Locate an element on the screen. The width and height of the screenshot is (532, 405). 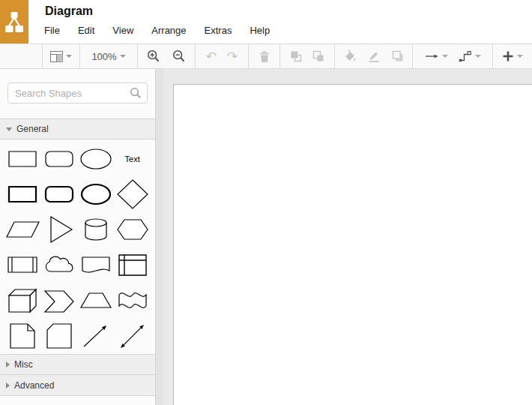
to-front-icon is located at coordinates (296, 56).